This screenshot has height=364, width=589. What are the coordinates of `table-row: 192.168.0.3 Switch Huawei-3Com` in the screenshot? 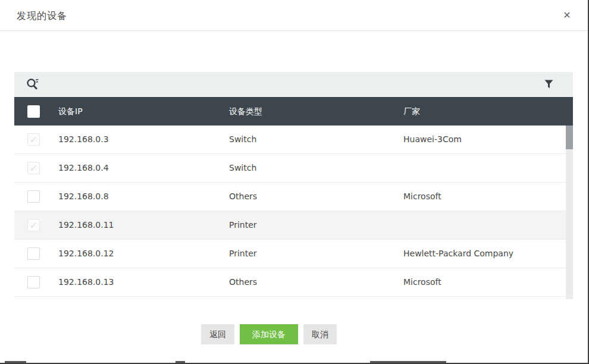 It's located at (294, 140).